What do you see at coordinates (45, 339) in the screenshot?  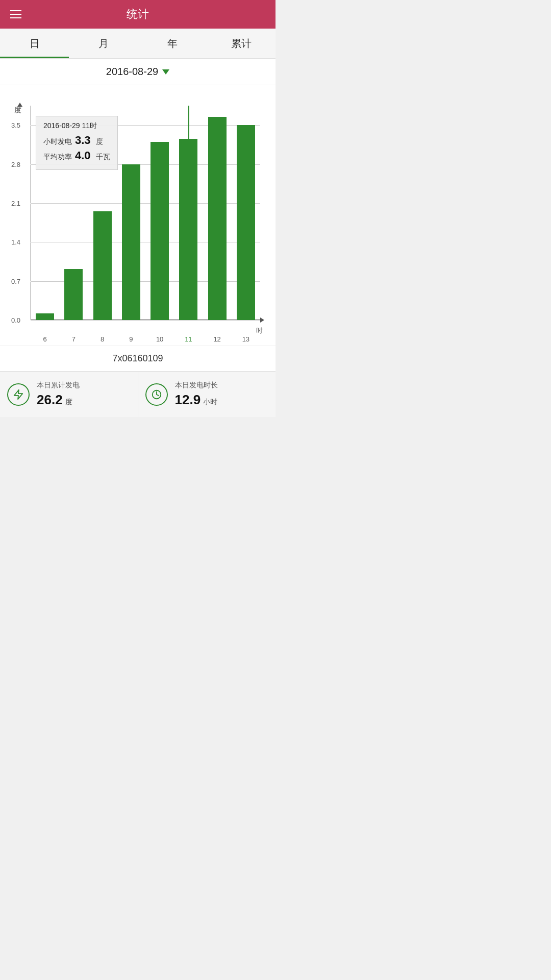 I see `x-axis-label: 6` at bounding box center [45, 339].